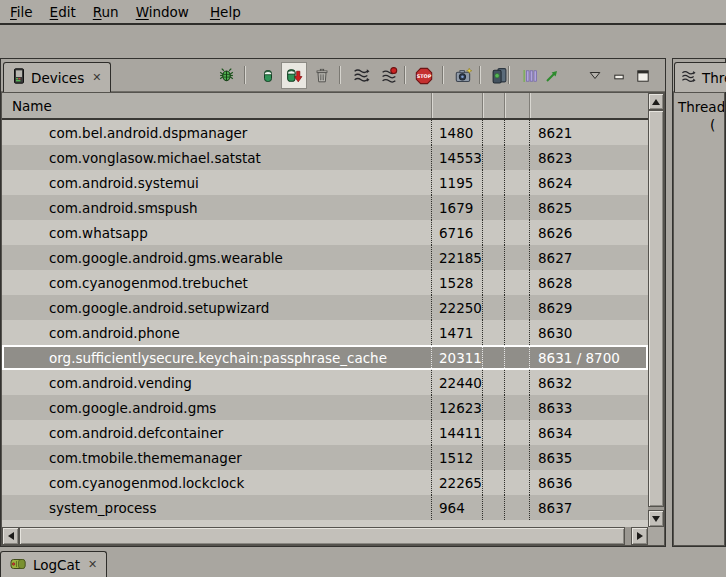 Image resolution: width=726 pixels, height=577 pixels. Describe the element at coordinates (702, 107) in the screenshot. I see `threads-message-line1: Thread up` at that location.